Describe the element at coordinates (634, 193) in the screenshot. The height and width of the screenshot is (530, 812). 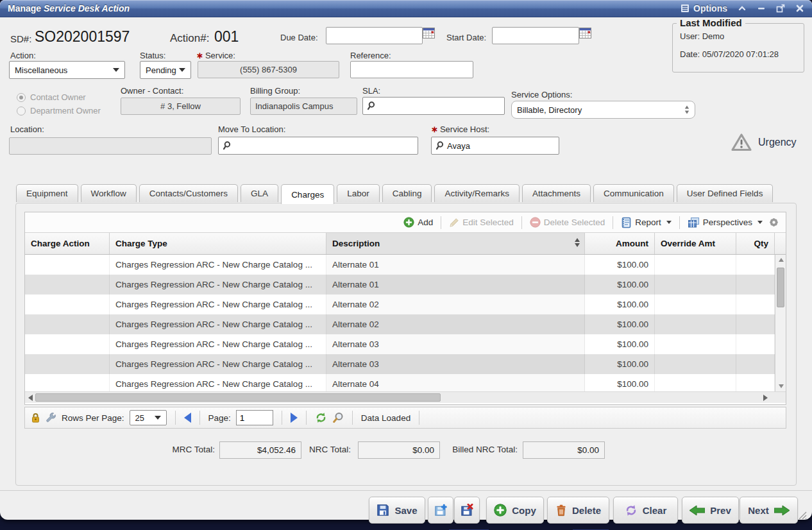
I see `tab-communication: Communication` at that location.